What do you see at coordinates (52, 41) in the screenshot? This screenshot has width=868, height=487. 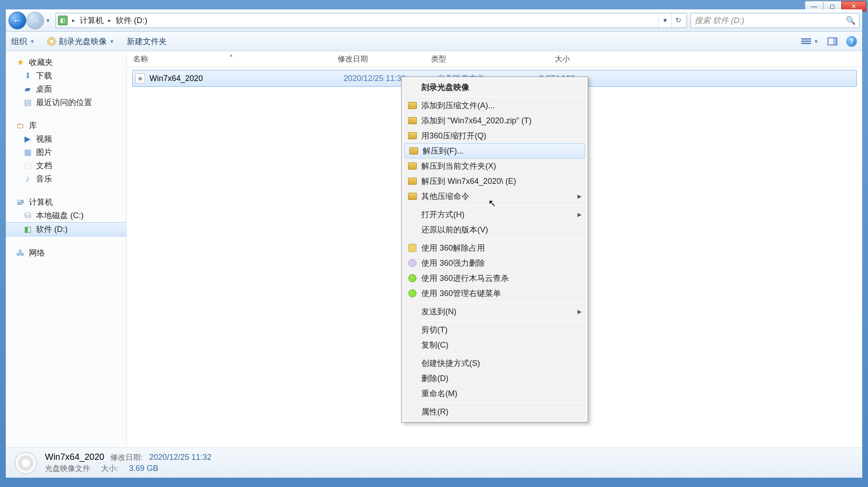 I see `disc-icon` at bounding box center [52, 41].